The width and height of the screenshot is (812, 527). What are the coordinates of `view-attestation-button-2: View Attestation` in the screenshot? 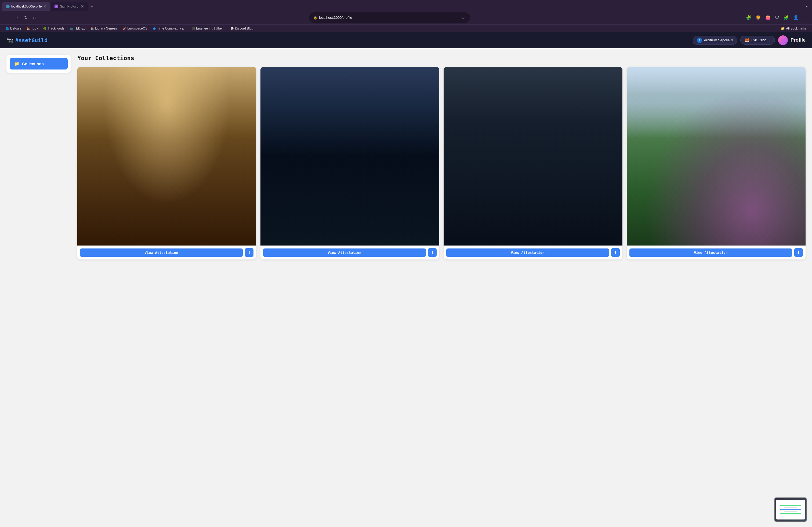 It's located at (345, 253).